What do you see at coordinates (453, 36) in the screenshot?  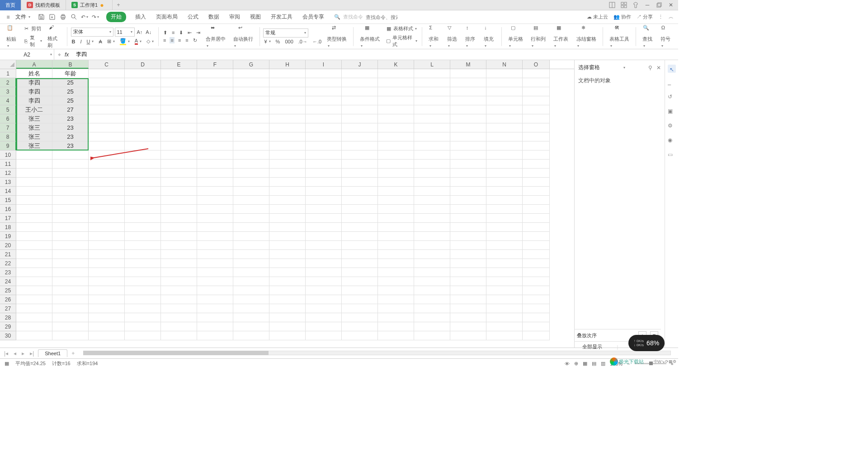 I see `filter-button: ▽筛选▾` at bounding box center [453, 36].